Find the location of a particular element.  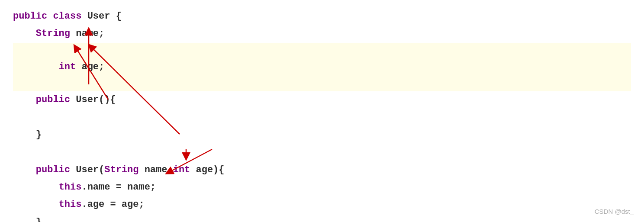

keyword-public-2: public is located at coordinates (56, 100).